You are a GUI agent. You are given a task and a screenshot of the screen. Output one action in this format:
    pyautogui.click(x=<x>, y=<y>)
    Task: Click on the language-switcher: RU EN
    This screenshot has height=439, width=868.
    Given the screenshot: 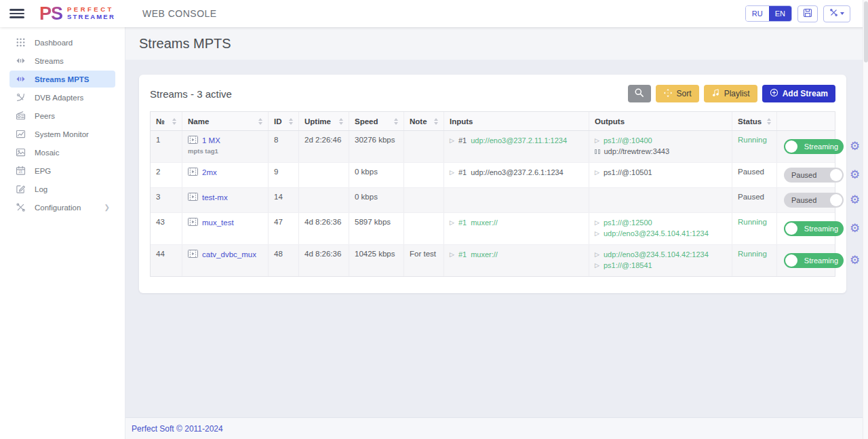 What is the action you would take?
    pyautogui.click(x=769, y=14)
    